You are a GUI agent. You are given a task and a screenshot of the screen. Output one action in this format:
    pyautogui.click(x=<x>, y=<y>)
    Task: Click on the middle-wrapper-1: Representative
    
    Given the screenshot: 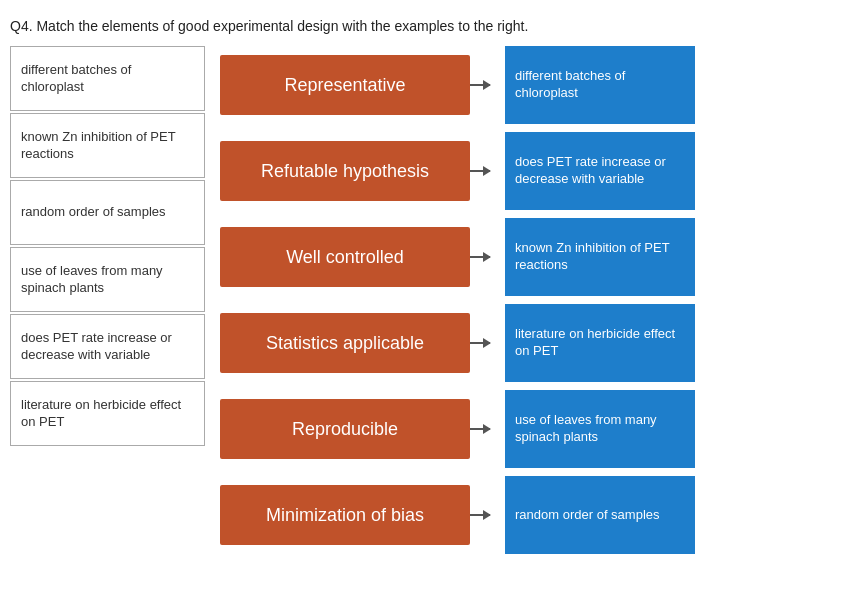 What is the action you would take?
    pyautogui.click(x=355, y=85)
    